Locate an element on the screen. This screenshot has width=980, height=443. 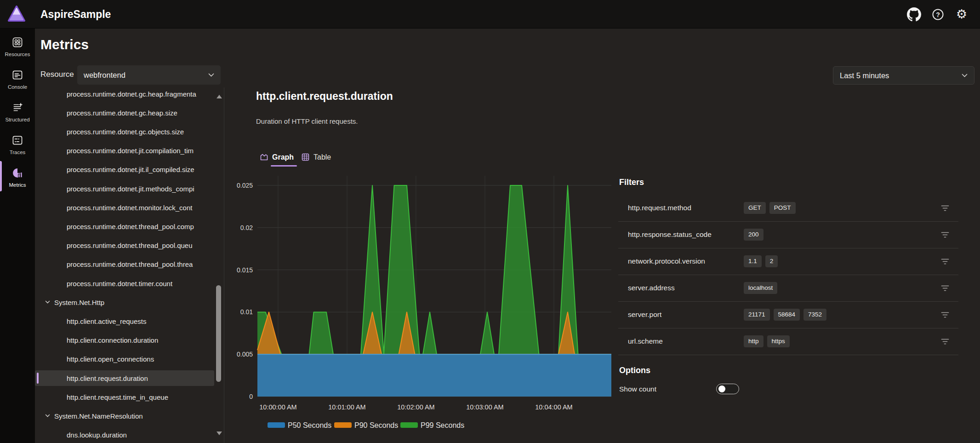
filter-label: server.address is located at coordinates (651, 288).